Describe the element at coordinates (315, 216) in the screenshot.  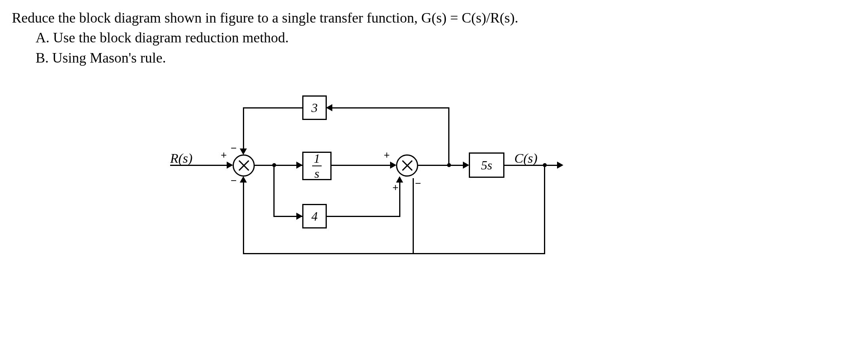
I see `block-4: 4` at that location.